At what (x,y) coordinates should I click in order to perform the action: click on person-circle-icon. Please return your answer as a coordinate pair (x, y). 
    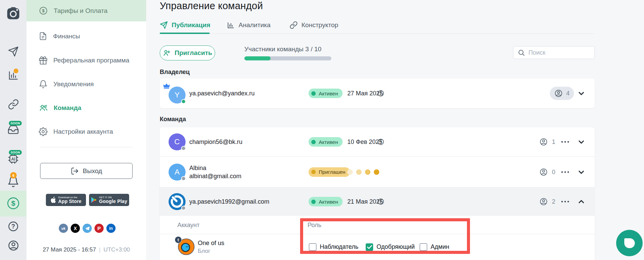
    Looking at the image, I should click on (559, 94).